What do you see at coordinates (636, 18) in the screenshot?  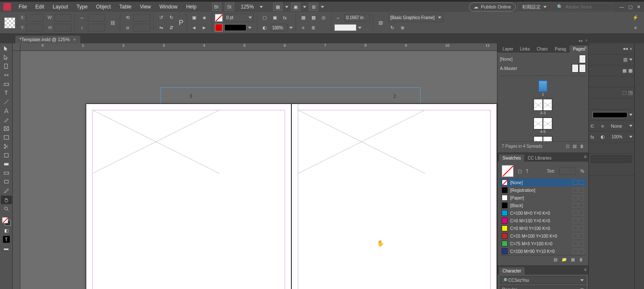 I see `quick-apply-icon: ⚡` at bounding box center [636, 18].